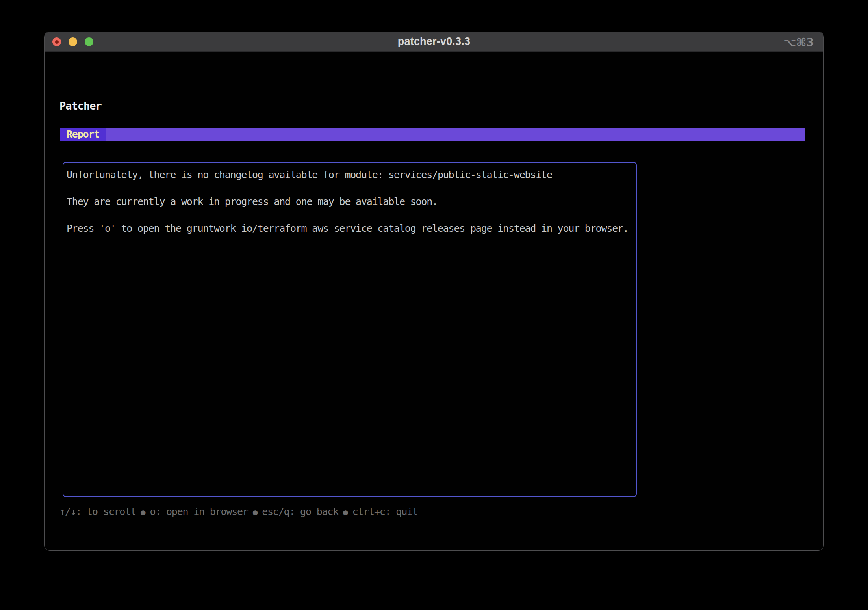 The width and height of the screenshot is (868, 610). I want to click on help-item-back: esc/q: go back, so click(300, 511).